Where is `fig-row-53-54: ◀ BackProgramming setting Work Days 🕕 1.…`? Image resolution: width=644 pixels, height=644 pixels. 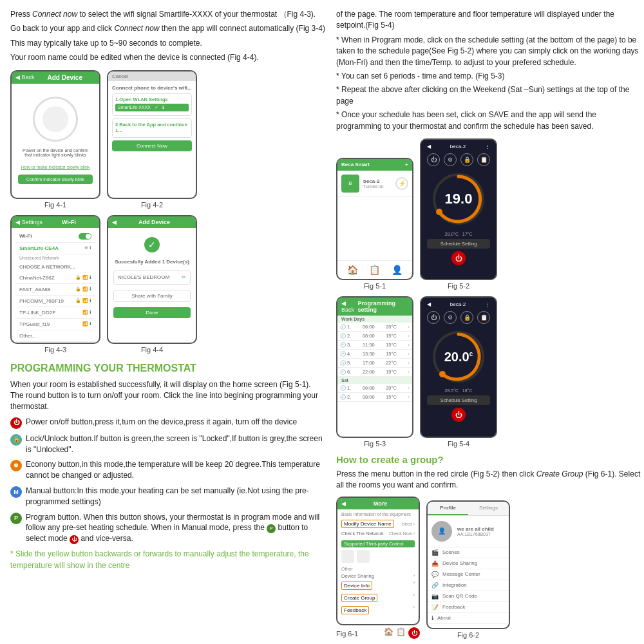
fig-row-53-54: ◀ BackProgramming setting Work Days 🕕 1.… is located at coordinates (489, 372).